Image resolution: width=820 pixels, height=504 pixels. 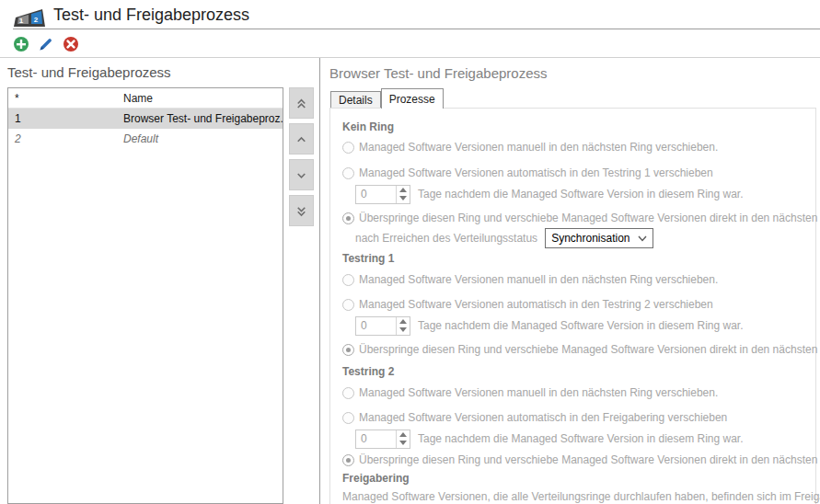 What do you see at coordinates (71, 44) in the screenshot?
I see `delete-button` at bounding box center [71, 44].